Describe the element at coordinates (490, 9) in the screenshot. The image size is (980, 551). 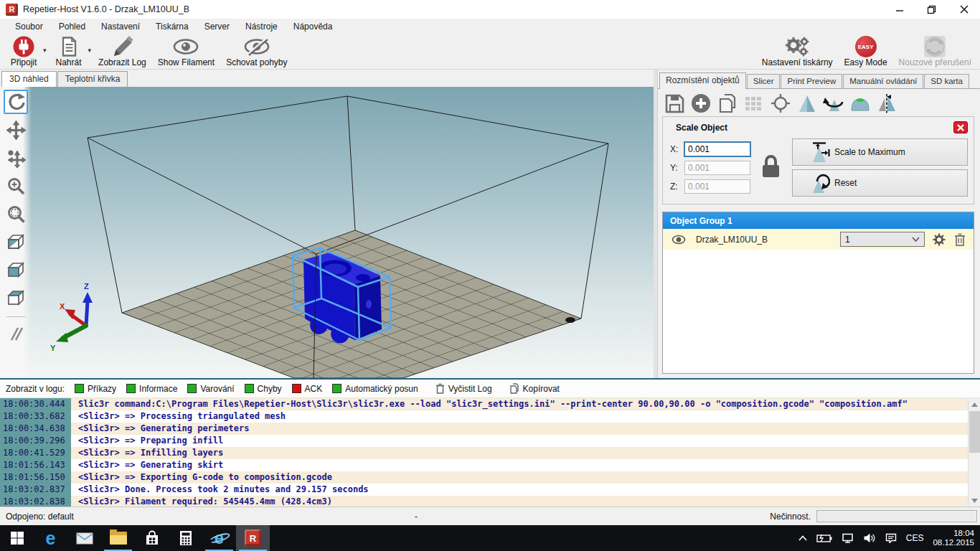
I see `title-bar: R Repetier-Host V1.6.0 - Drzak_LM10UU_B` at that location.